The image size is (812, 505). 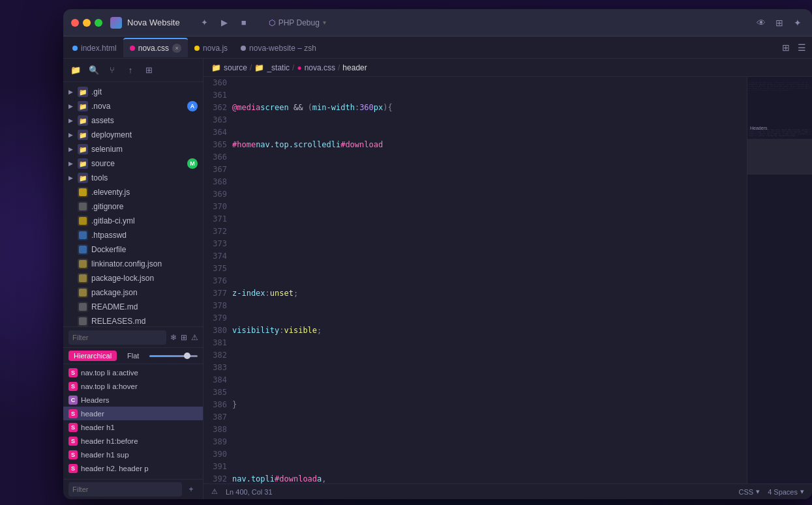 What do you see at coordinates (133, 207) in the screenshot?
I see `tree-item-gitignore: .gitignore` at bounding box center [133, 207].